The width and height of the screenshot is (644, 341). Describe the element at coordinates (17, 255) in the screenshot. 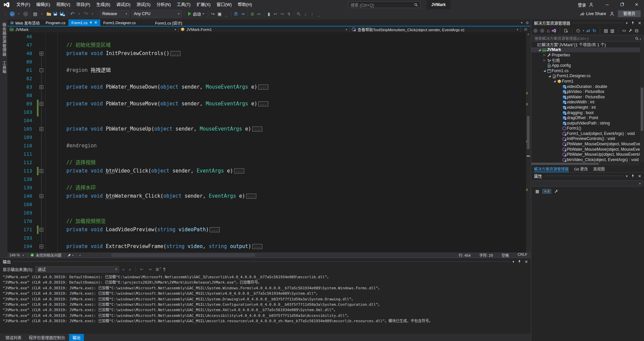

I see `editor-zoom-select: 149 %▾` at that location.